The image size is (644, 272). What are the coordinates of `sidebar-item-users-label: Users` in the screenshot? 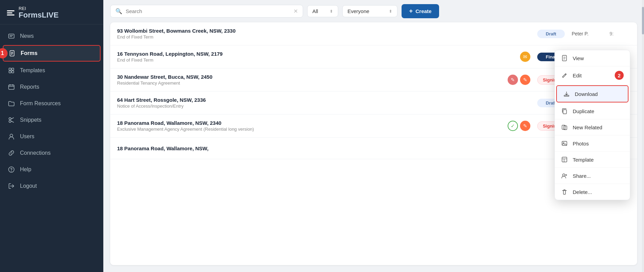 It's located at (27, 137).